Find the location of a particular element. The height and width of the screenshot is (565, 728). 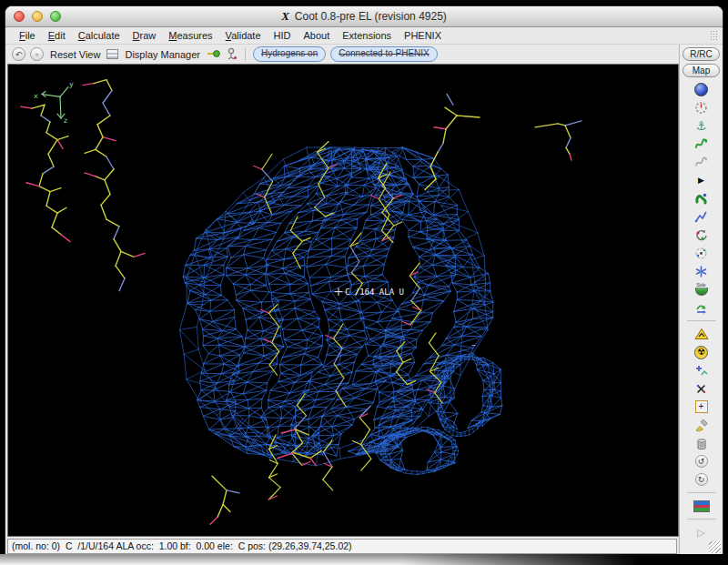

redo-icon: ↻ is located at coordinates (702, 479).